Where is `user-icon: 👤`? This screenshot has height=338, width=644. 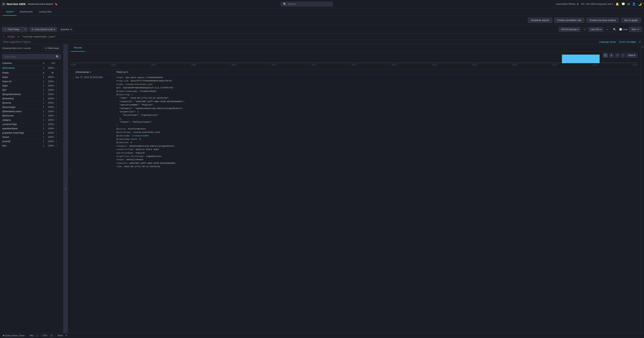
user-icon: 👤 is located at coordinates (634, 4).